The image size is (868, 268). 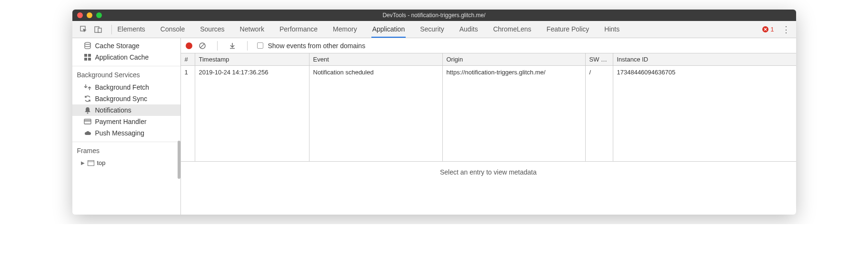 I want to click on panel-tabs: ElementsConsoleSourcesNetworkPerformance…, so click(x=369, y=30).